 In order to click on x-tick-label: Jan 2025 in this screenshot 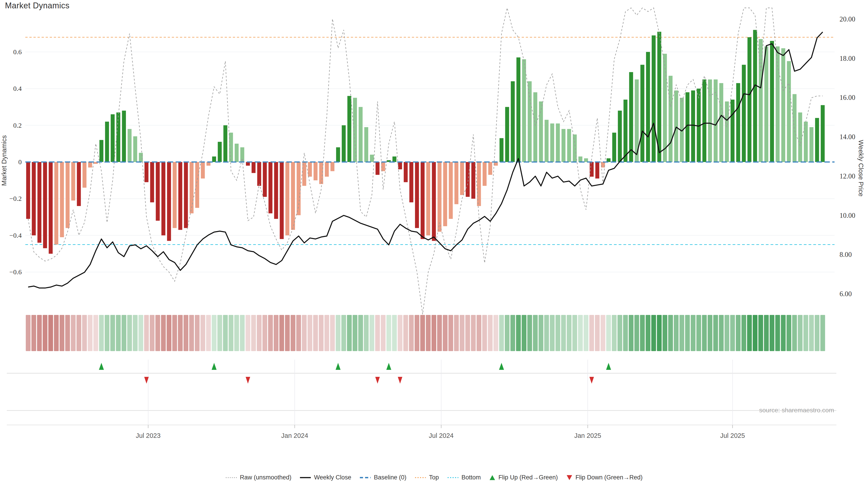, I will do `click(588, 436)`.